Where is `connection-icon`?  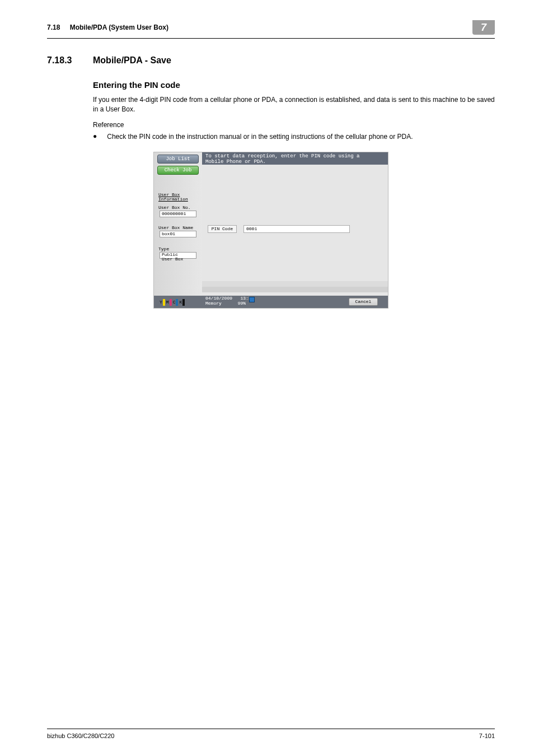
connection-icon is located at coordinates (252, 300).